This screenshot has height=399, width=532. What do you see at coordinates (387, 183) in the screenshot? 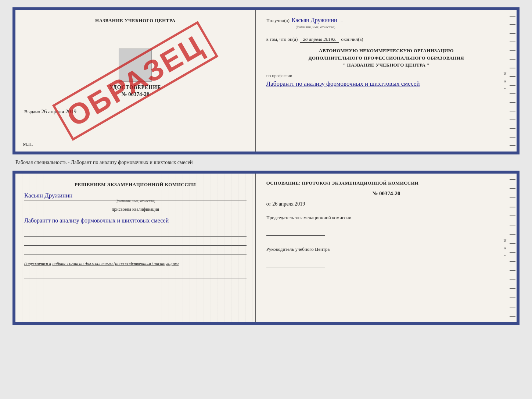
I see `br-basis-label: Основание: протокол экзаменационной коми…` at bounding box center [387, 183].